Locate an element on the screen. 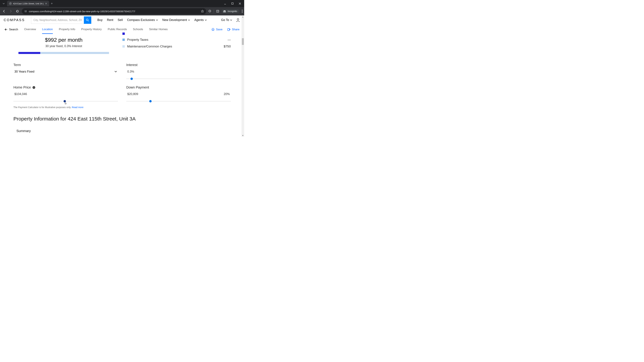 The image size is (644, 362). scroll-up-icon: ▲ is located at coordinates (243, 17).